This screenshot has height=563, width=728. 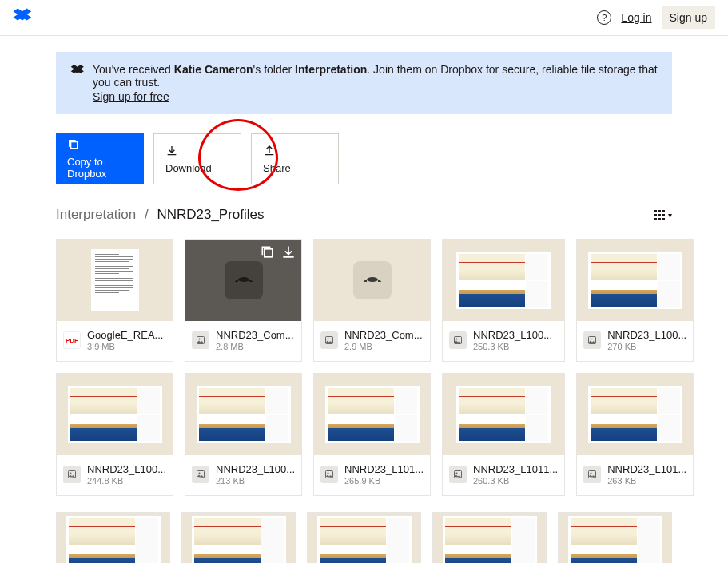 What do you see at coordinates (604, 18) in the screenshot?
I see `help-icon: ?` at bounding box center [604, 18].